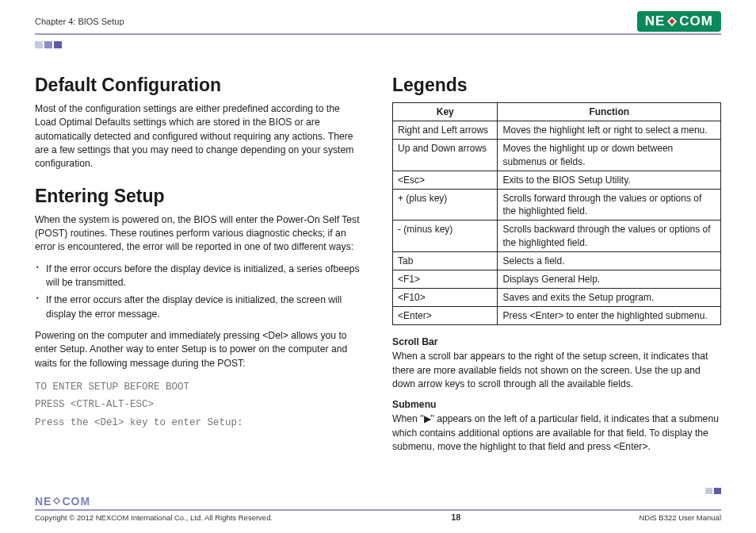  What do you see at coordinates (200, 276) in the screenshot?
I see `list-item: If the error occurs before the display d…` at bounding box center [200, 276].